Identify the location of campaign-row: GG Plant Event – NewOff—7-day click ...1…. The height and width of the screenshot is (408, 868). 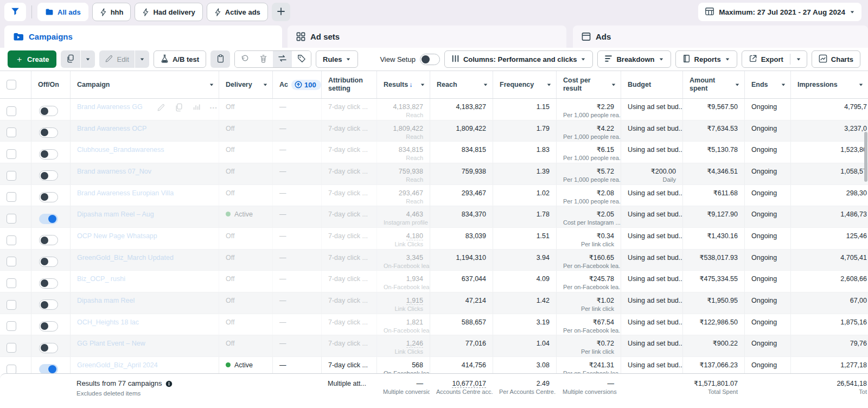
(434, 346).